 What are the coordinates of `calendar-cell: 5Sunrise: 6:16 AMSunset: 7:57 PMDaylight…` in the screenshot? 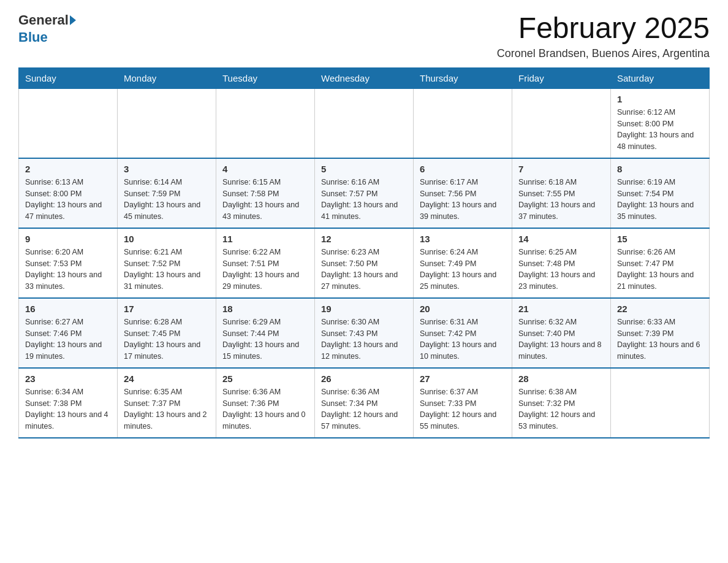 It's located at (364, 193).